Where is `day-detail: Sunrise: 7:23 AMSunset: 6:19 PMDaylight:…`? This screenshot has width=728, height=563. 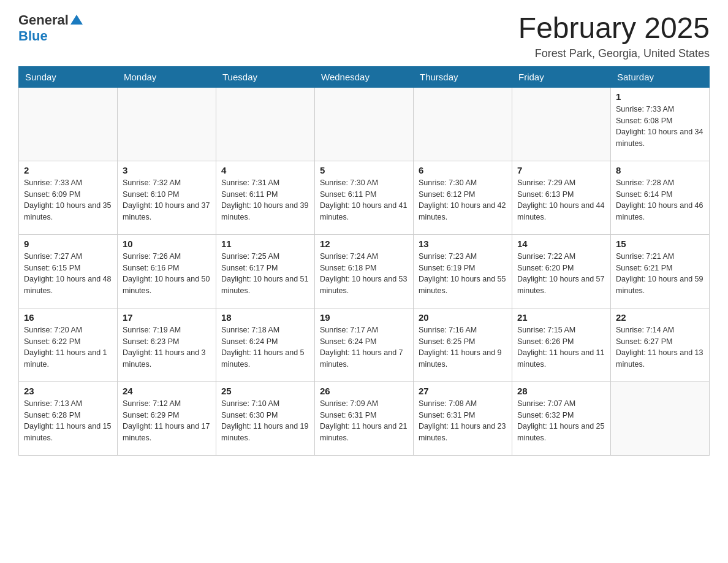 day-detail: Sunrise: 7:23 AMSunset: 6:19 PMDaylight:… is located at coordinates (463, 274).